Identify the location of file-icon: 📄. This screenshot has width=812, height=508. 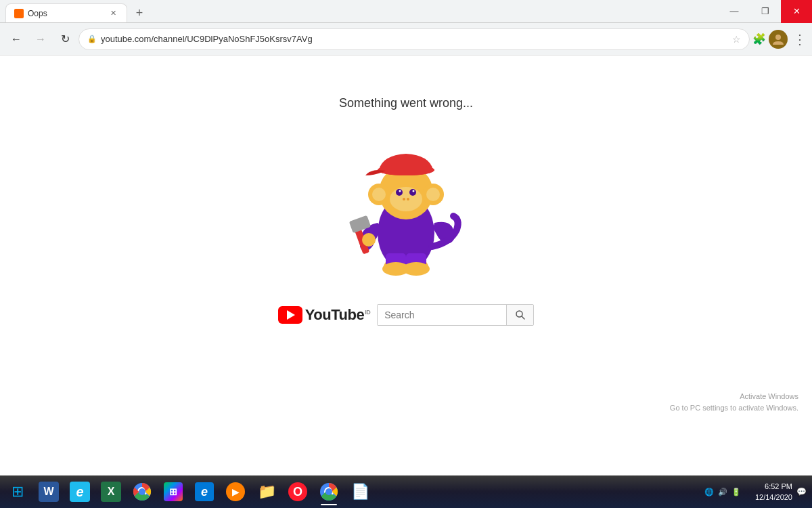
(360, 492).